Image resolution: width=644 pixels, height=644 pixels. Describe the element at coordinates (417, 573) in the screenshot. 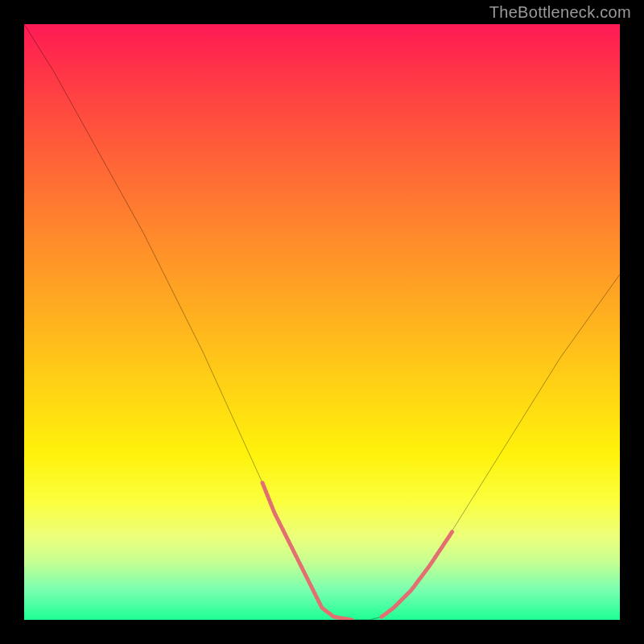

I see `highlight-right-segment` at that location.